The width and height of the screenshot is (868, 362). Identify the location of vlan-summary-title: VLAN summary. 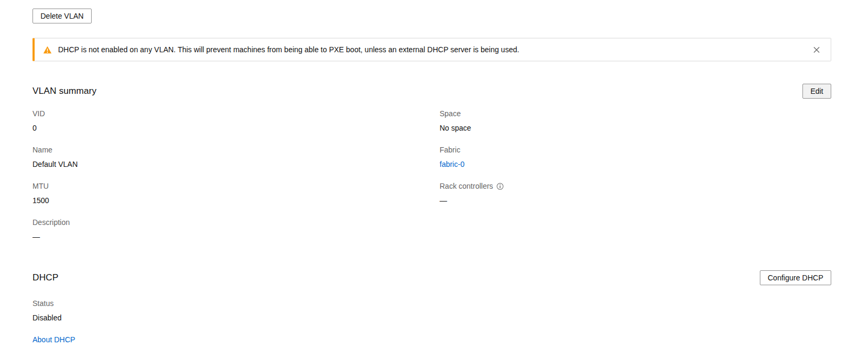
(64, 91).